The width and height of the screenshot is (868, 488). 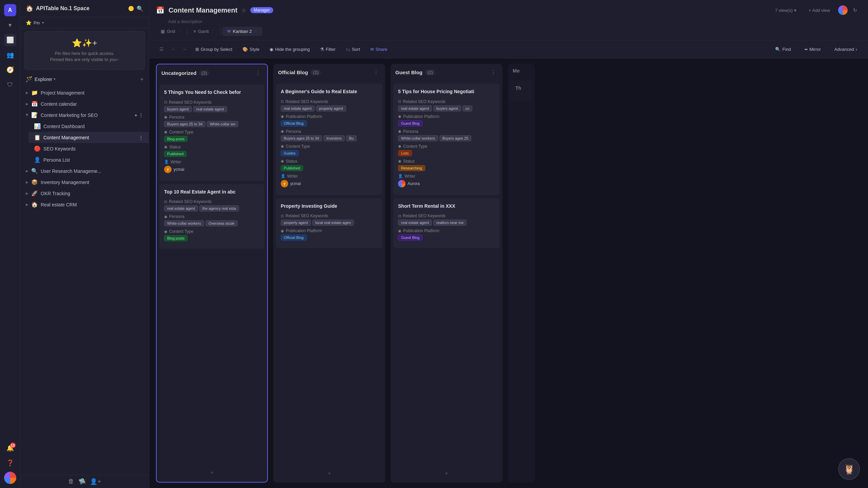 What do you see at coordinates (10, 70) in the screenshot?
I see `explore-icon-btn: 🧭` at bounding box center [10, 70].